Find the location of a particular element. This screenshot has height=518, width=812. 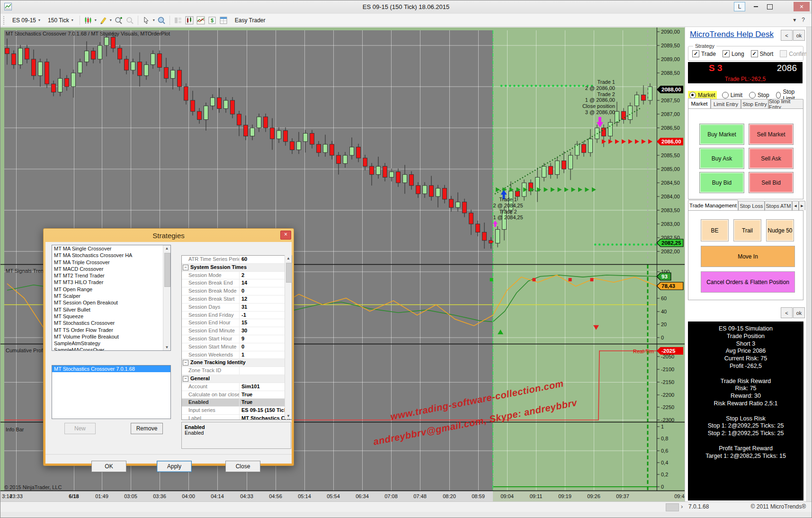

cancel-flatten-button: Cancel Orders & Flatten Position is located at coordinates (748, 282).